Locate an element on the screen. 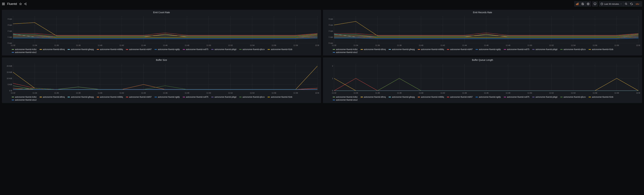  svg-text: 11:58 is located at coordinates (296, 45).